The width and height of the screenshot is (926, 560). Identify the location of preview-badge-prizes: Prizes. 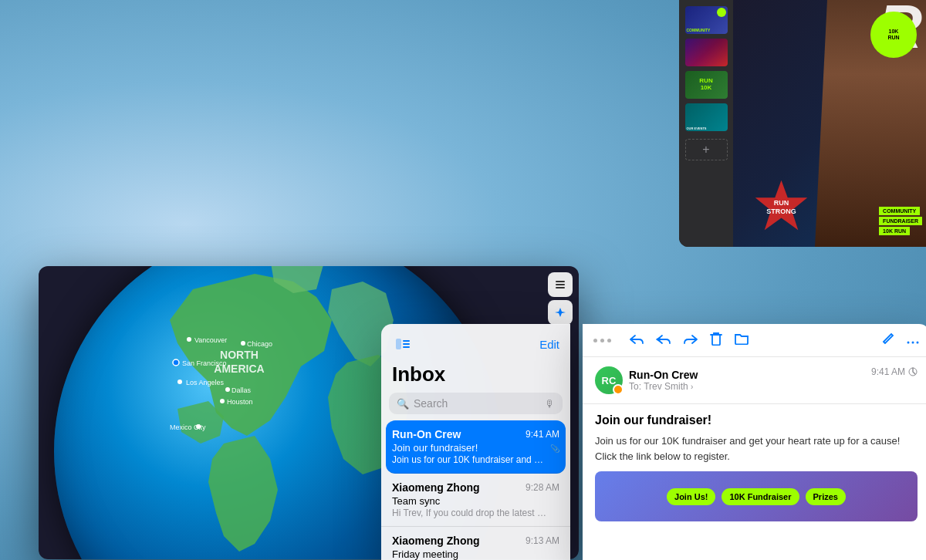
(826, 497).